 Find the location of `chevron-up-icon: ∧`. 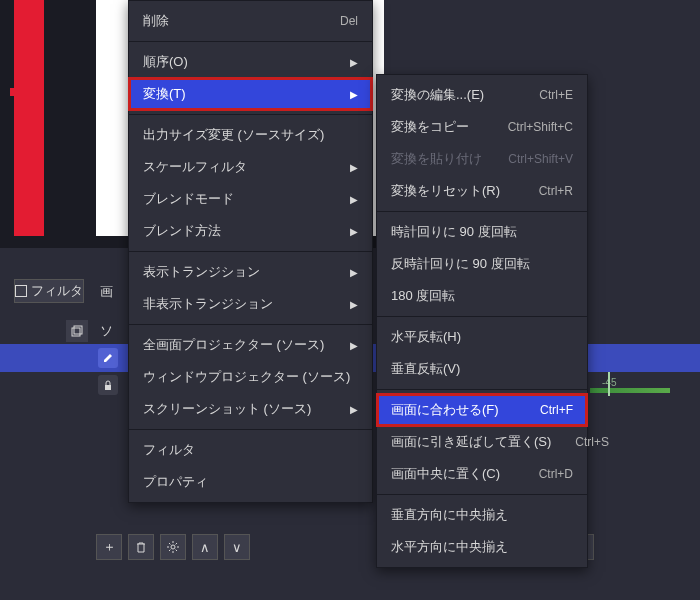

chevron-up-icon: ∧ is located at coordinates (205, 548).